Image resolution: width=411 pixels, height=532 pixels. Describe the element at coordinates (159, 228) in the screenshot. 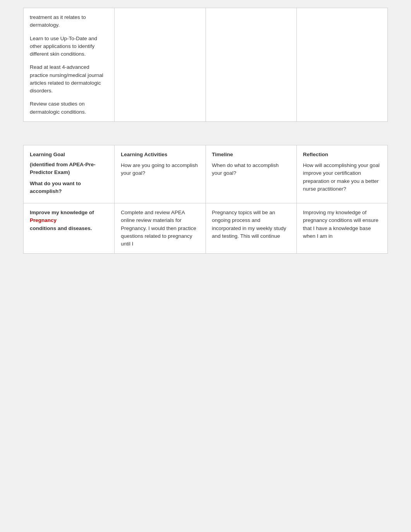

I see `activities-text: Complete and review APEA online review m…` at that location.